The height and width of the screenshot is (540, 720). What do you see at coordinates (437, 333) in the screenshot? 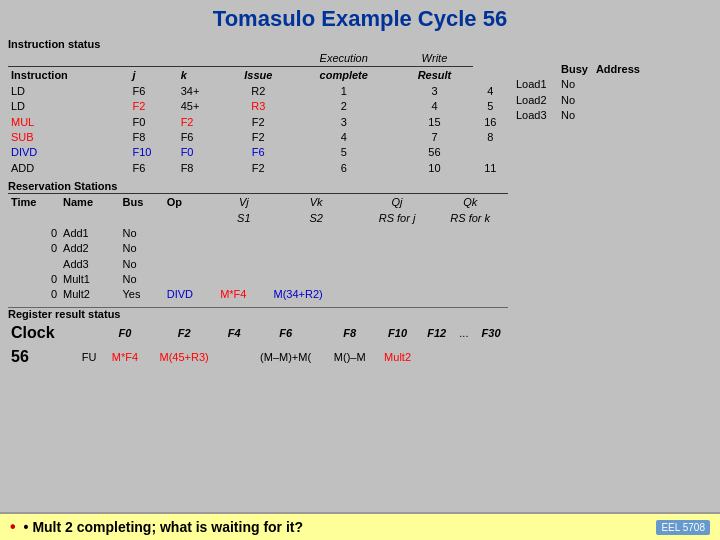
I see `reg-f12-header: F12` at bounding box center [437, 333].